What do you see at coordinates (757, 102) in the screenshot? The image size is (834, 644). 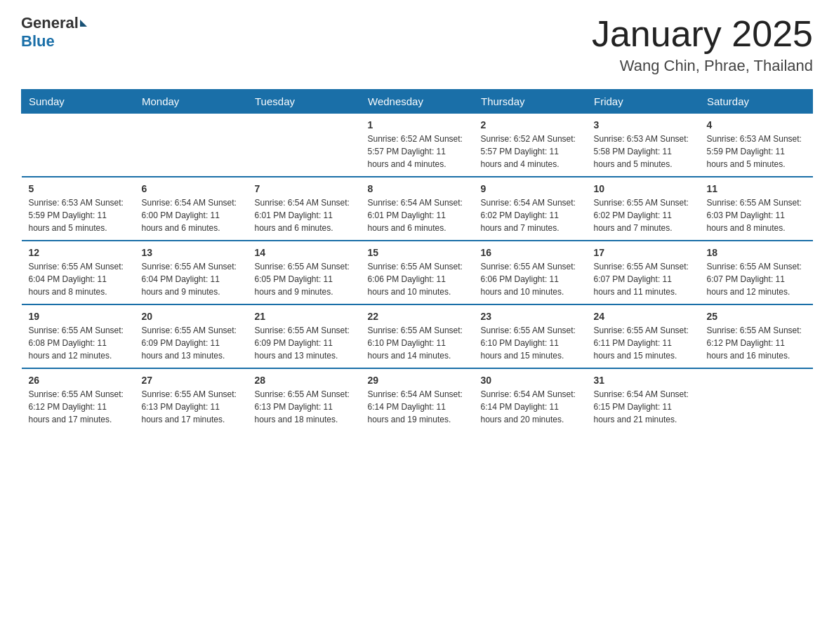 I see `weekday-header-saturday: Saturday` at bounding box center [757, 102].